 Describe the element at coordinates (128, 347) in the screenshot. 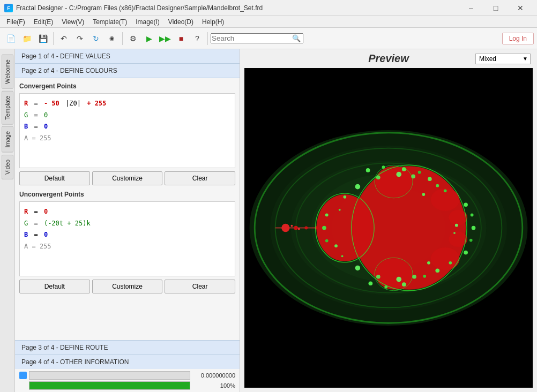

I see `page3-item: Page 3 of 4 - DEFINE ROUTE` at that location.